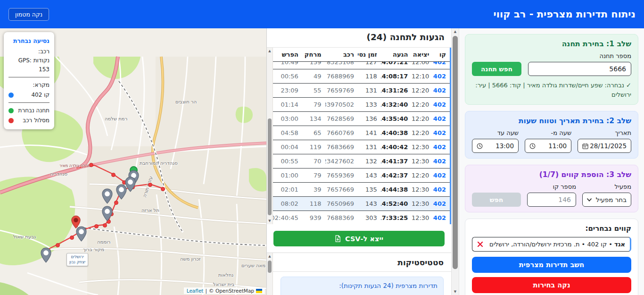 This screenshot has height=295, width=644. I want to click on table-row: 40212:2014:42:3714376593697901:00, so click(361, 176).